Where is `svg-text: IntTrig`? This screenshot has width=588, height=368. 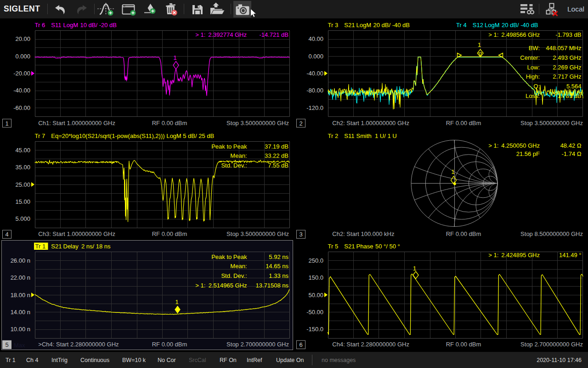
svg-text: IntTrig is located at coordinates (60, 360).